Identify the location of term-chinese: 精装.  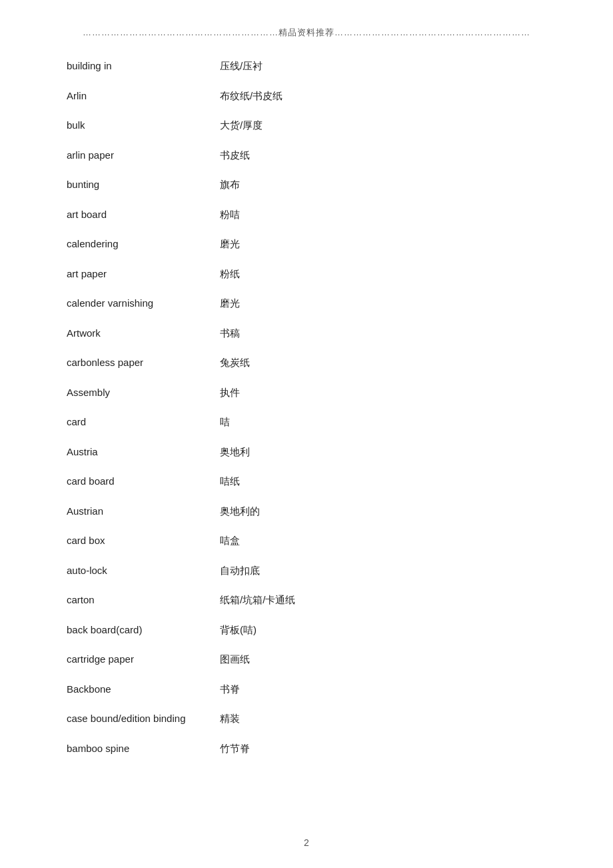
(230, 719).